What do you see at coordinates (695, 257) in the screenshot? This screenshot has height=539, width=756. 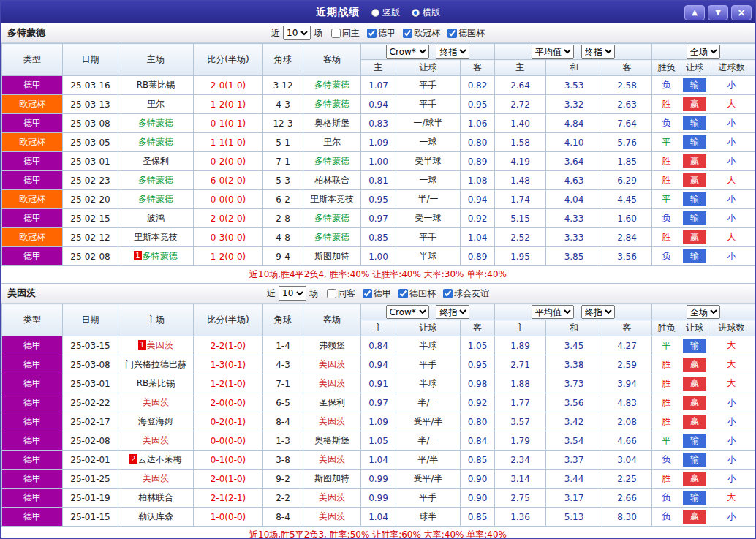 I see `handicap-result-cell: 输` at bounding box center [695, 257].